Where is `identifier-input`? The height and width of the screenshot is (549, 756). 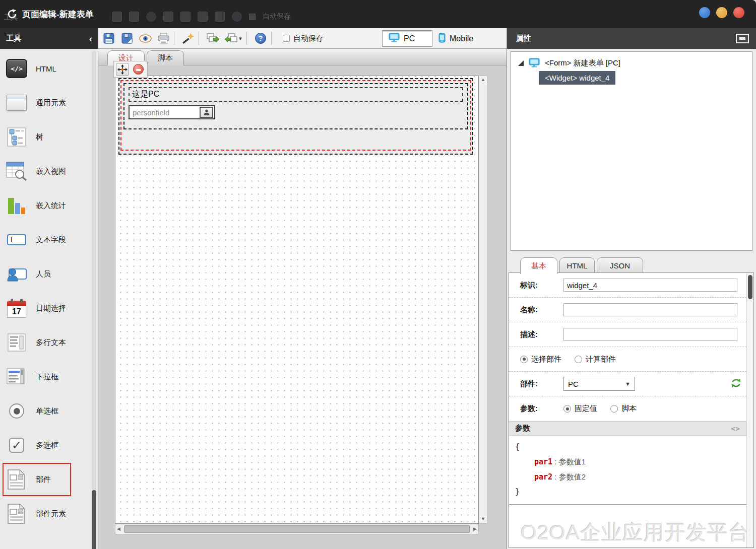
identifier-input is located at coordinates (650, 285).